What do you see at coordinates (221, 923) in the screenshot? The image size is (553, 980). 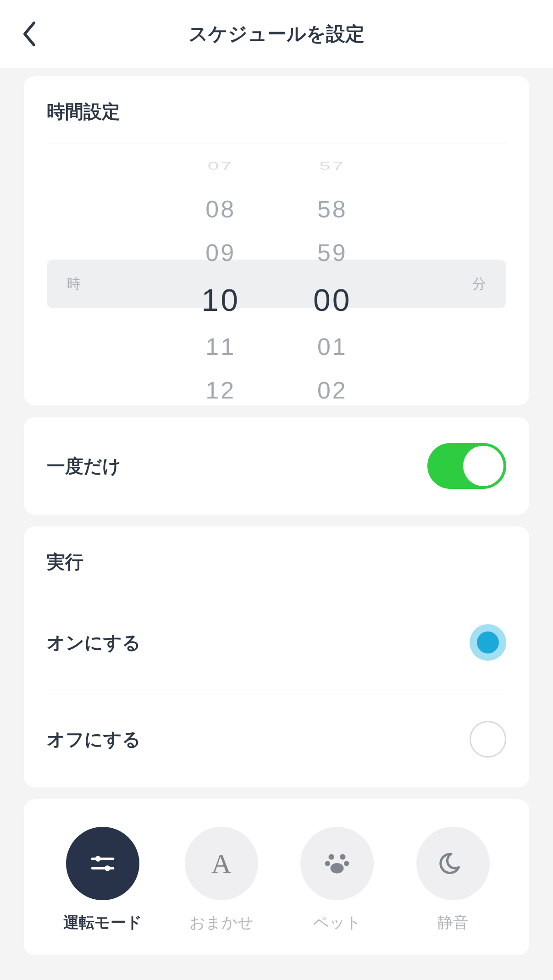 I see `mode-label: おまかせ` at bounding box center [221, 923].